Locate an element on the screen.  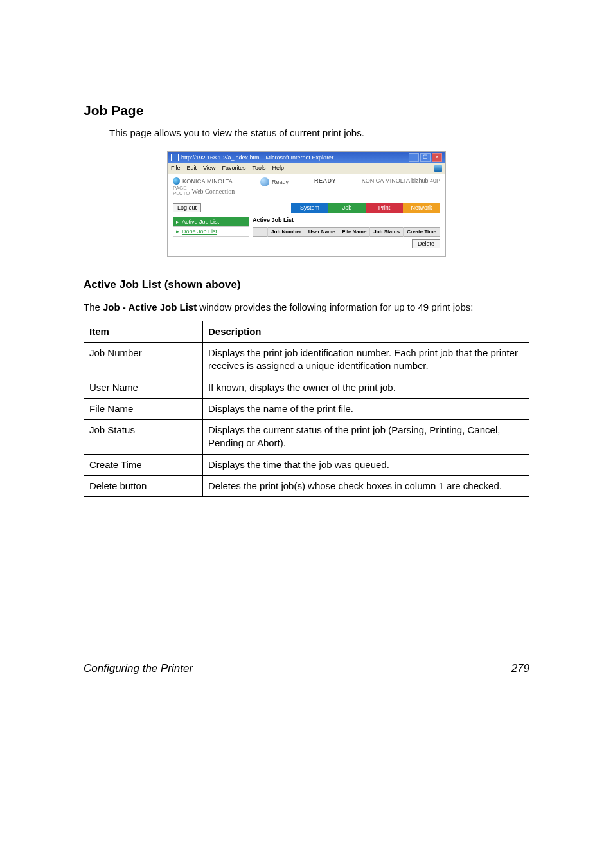
side-nav: ▸ Active Job List ▸ Done Job List is located at coordinates (211, 231).